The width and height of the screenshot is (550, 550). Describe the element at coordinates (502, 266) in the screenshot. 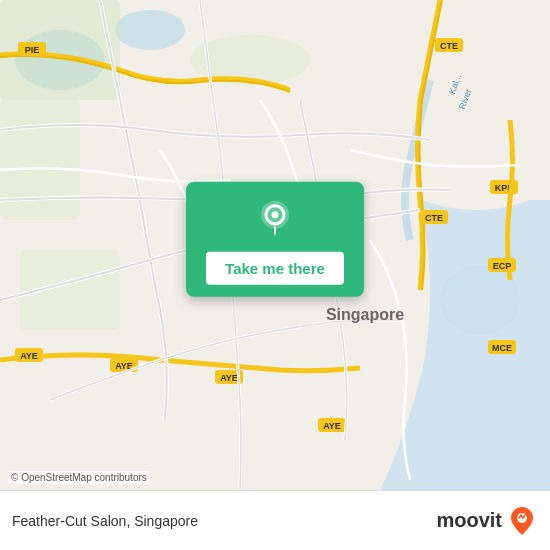

I see `svg-text: ECP` at that location.